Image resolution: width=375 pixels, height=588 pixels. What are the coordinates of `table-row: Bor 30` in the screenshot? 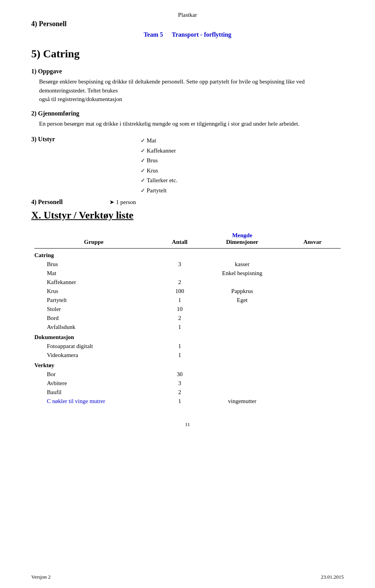 It's located at (188, 375).